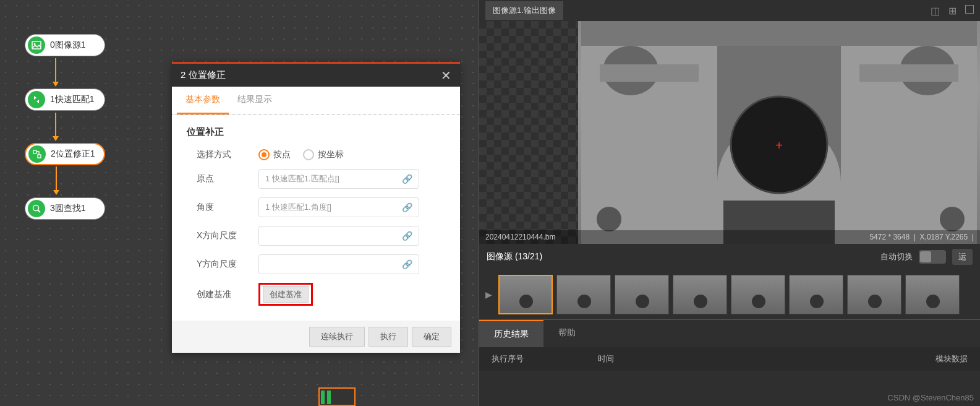 Image resolution: width=980 pixels, height=406 pixels. I want to click on dialog-tabs: 基本参数 结果显示, so click(316, 101).